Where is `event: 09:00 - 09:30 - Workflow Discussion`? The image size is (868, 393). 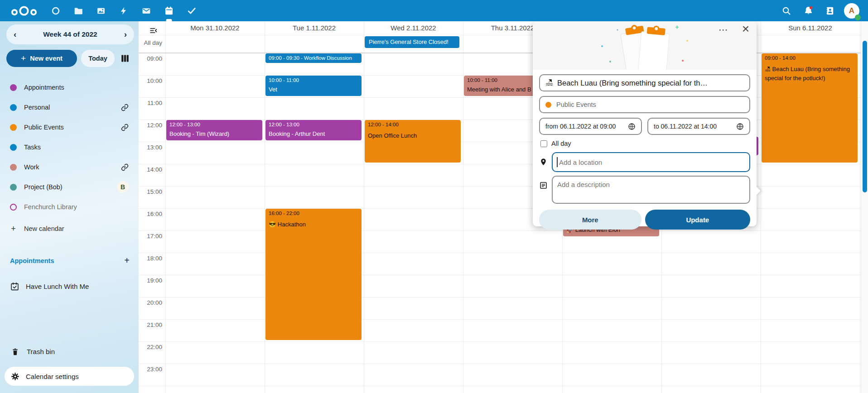
event: 09:00 - 09:30 - Workflow Discussion is located at coordinates (313, 58).